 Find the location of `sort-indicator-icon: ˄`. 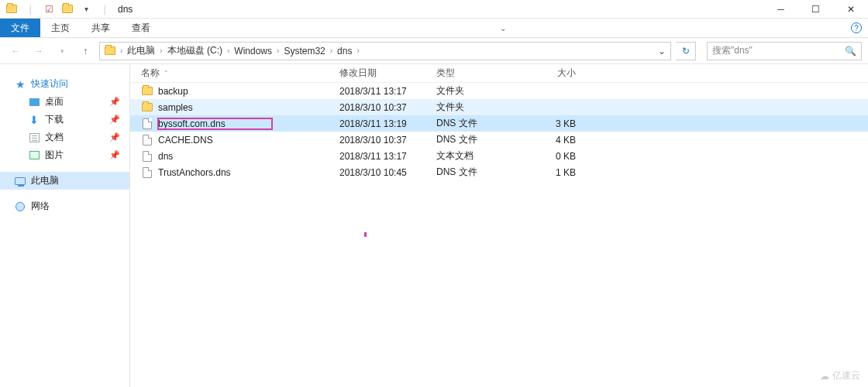

sort-indicator-icon: ˄ is located at coordinates (166, 74).